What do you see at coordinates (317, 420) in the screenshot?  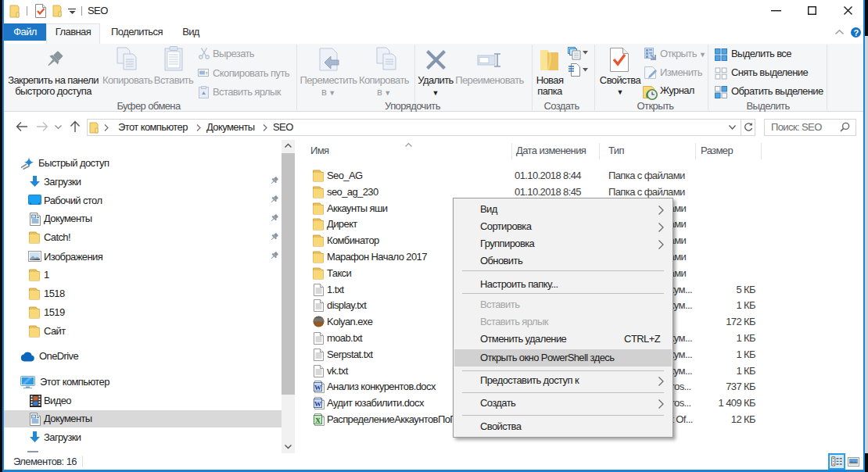 I see `svg-text: X` at bounding box center [317, 420].